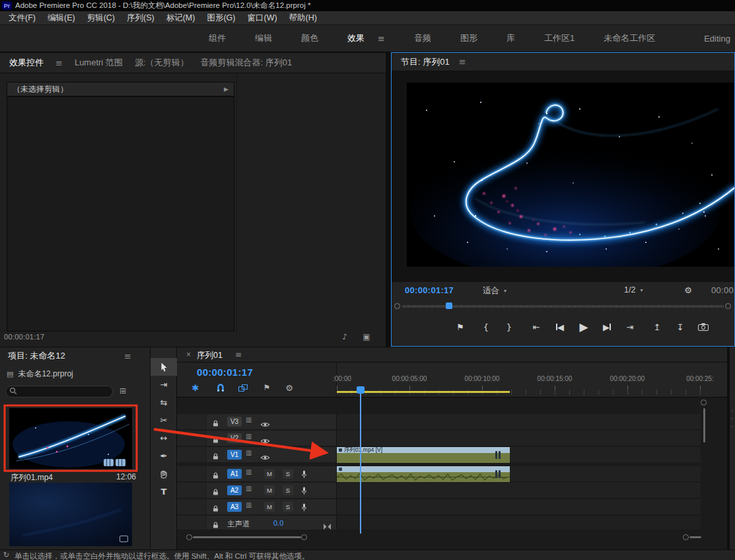 This screenshot has width=735, height=560. Describe the element at coordinates (345, 337) in the screenshot. I see `play-audio-icon: ♪` at that location.